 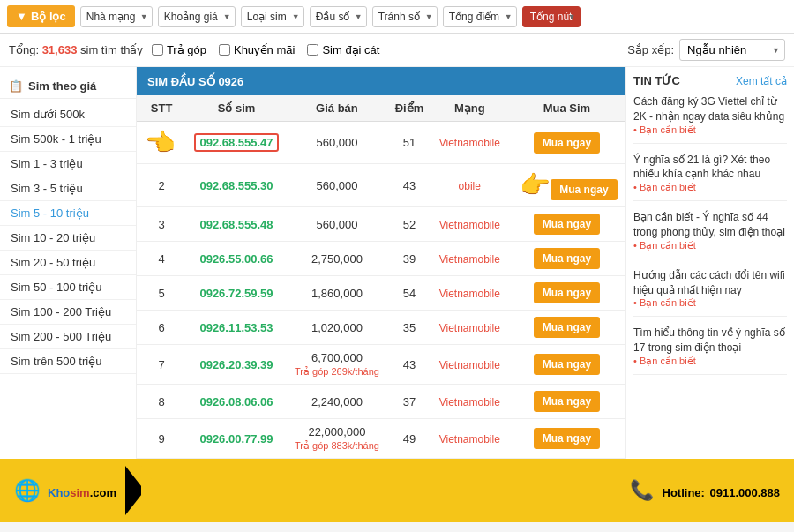 What do you see at coordinates (381, 224) in the screenshot?
I see `table-row: 3092.68.555.48560,00052VietnamobileMua n…` at bounding box center [381, 224].